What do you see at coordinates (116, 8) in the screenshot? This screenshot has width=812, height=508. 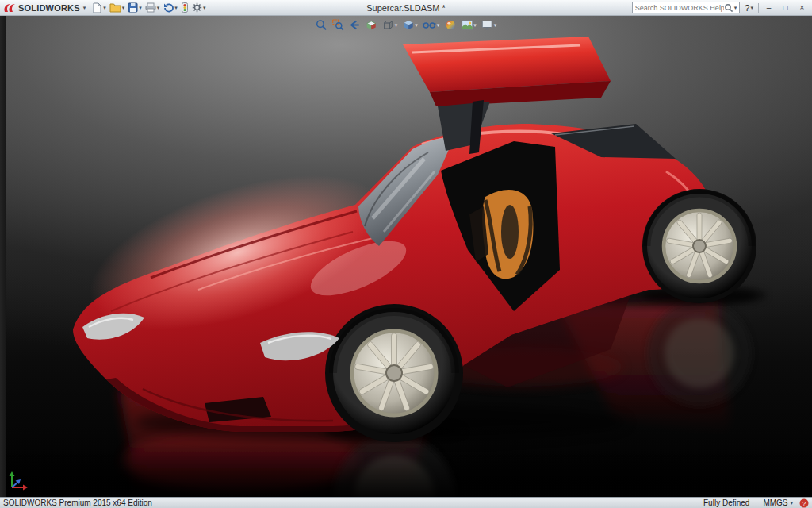 I see `open-folder-icon` at bounding box center [116, 8].